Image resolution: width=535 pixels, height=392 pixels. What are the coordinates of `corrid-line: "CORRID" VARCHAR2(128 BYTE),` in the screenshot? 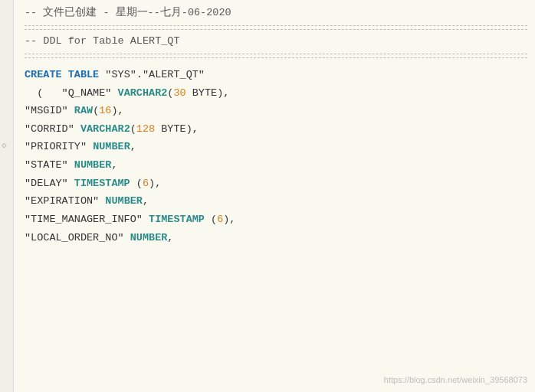 It's located at (276, 129).